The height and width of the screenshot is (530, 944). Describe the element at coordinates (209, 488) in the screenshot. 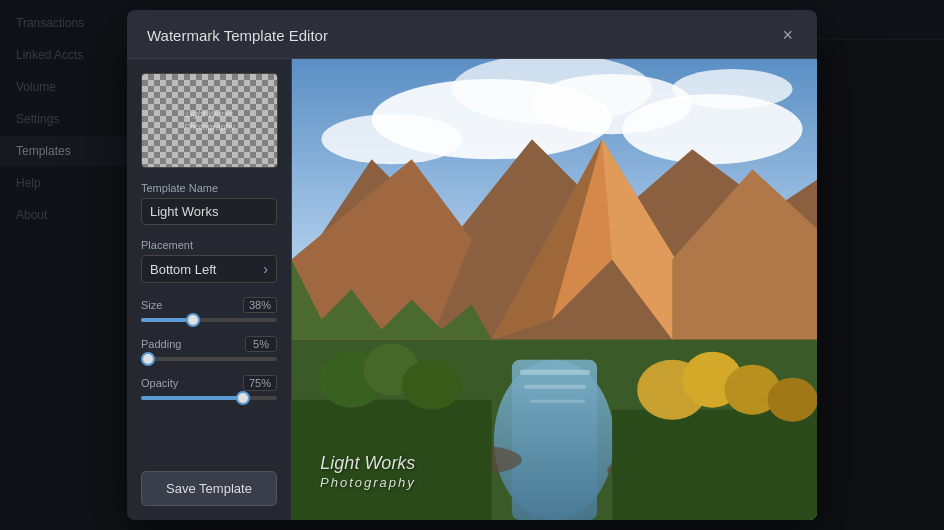

I see `save-template-button: Save Template` at that location.